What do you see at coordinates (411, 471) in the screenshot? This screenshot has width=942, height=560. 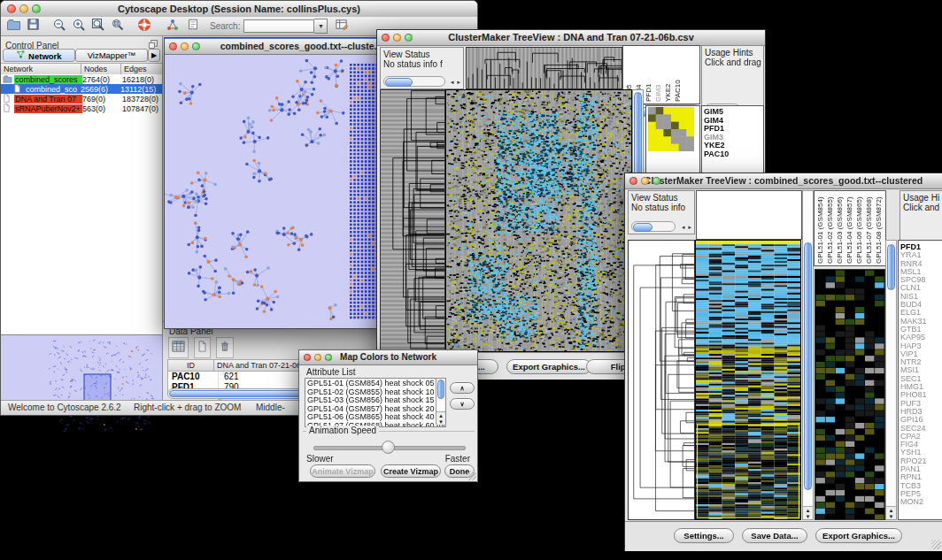 I see `create-vizmap-button: Create Vizmap` at bounding box center [411, 471].